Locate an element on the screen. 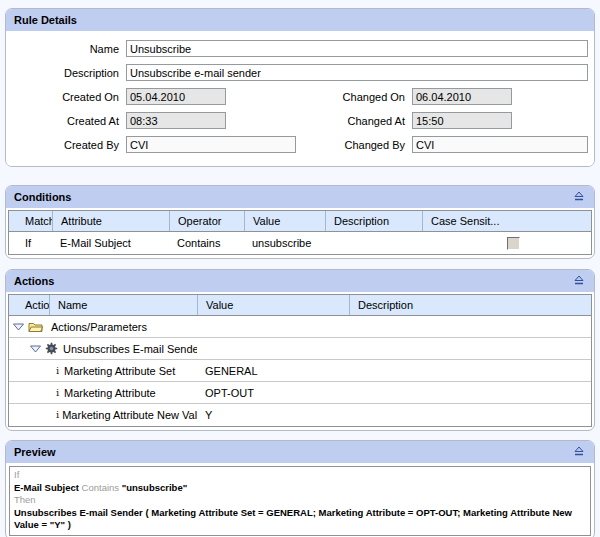 The width and height of the screenshot is (600, 537). preview-collapse-button is located at coordinates (579, 452).